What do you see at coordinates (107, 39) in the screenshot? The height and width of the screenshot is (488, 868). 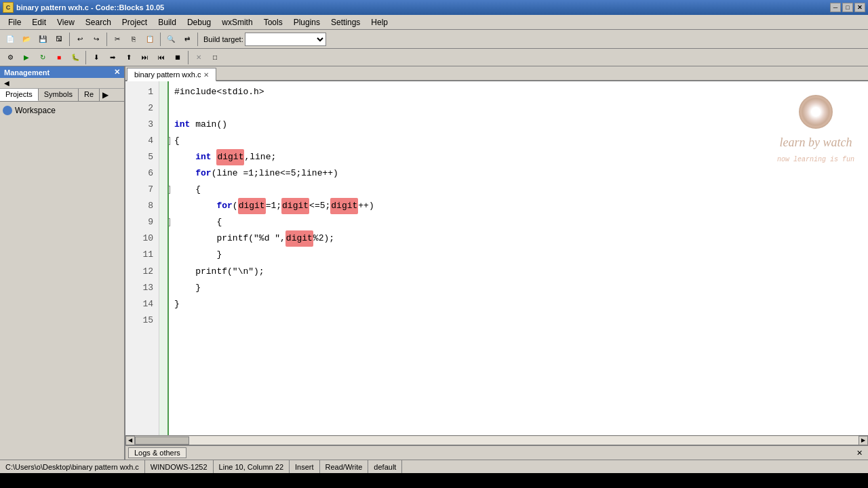 I see `separator2` at bounding box center [107, 39].